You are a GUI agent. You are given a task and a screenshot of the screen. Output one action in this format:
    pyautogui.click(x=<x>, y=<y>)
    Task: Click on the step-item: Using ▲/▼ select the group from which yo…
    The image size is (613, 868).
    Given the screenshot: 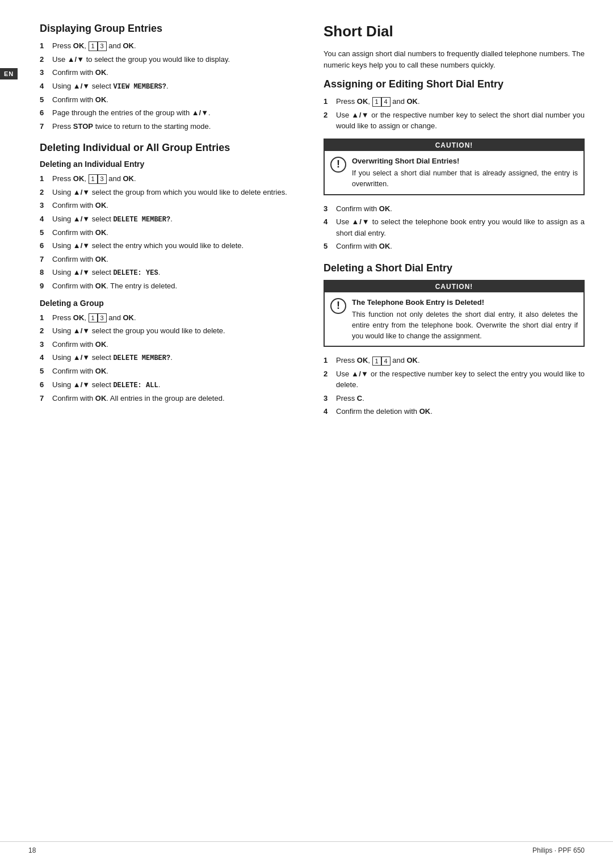 What is the action you would take?
    pyautogui.click(x=170, y=192)
    